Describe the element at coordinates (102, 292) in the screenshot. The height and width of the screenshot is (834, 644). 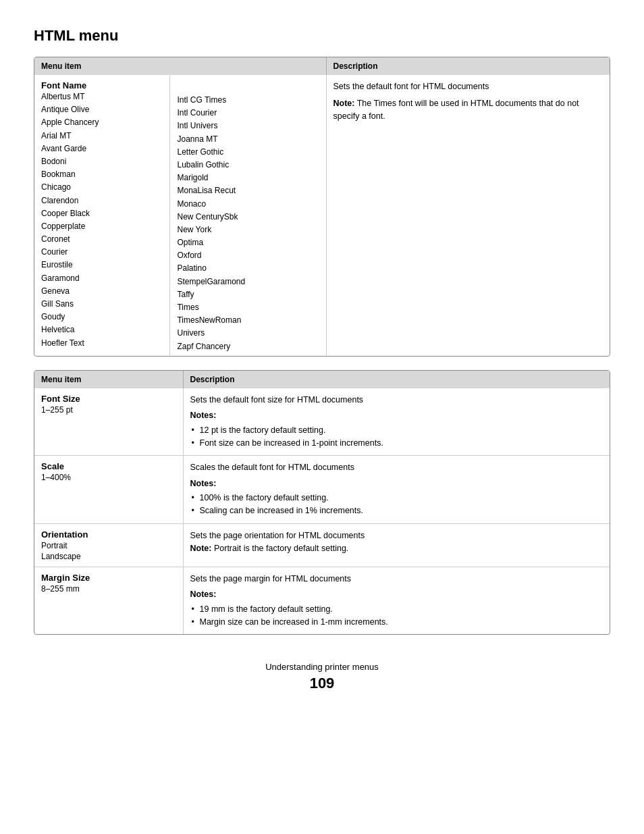
I see `font-list-item: Geneva` at that location.